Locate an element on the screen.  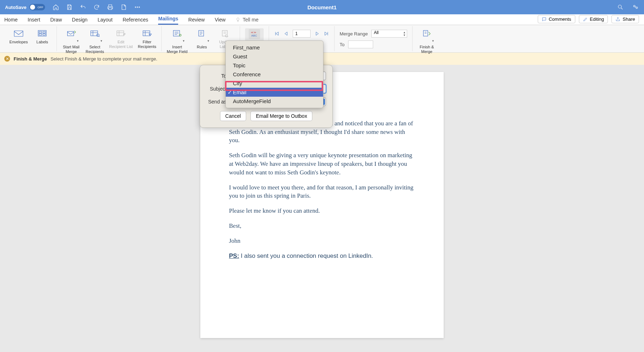
share-titlebar-icon is located at coordinates (635, 7).